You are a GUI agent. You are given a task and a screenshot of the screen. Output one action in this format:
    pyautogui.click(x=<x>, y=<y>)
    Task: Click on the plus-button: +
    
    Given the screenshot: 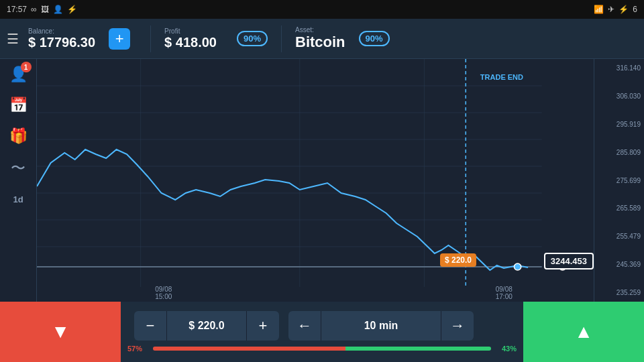 What is the action you would take?
    pyautogui.click(x=263, y=326)
    